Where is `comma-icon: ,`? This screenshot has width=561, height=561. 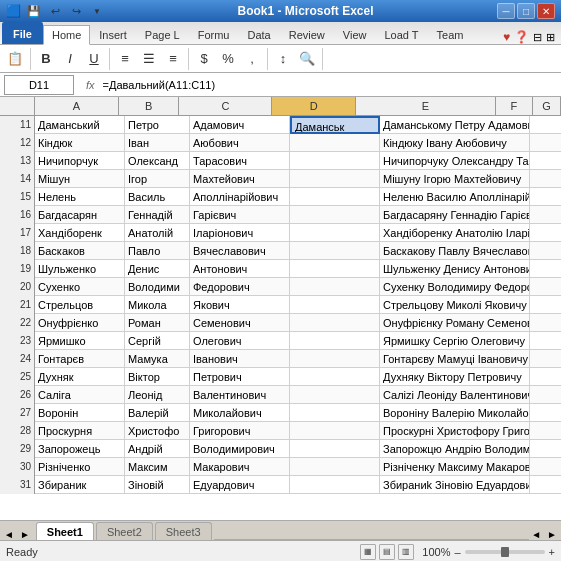 comma-icon: , is located at coordinates (252, 59).